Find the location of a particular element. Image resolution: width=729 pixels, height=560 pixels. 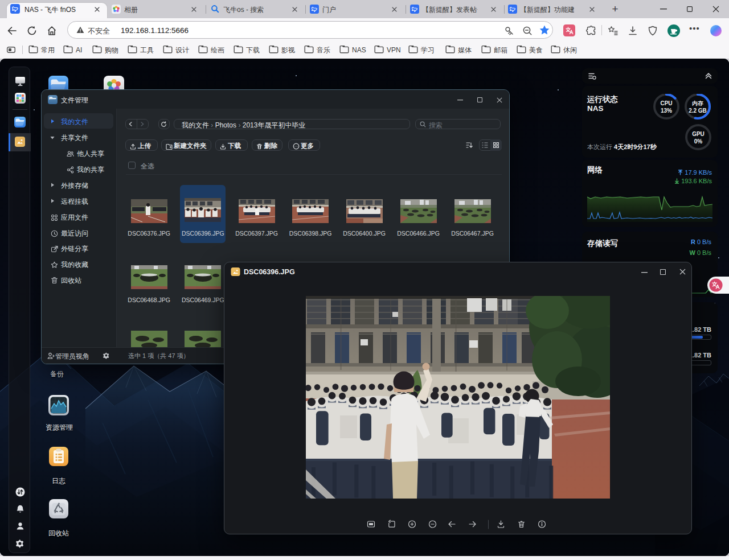

svg-text: 0% is located at coordinates (698, 141).